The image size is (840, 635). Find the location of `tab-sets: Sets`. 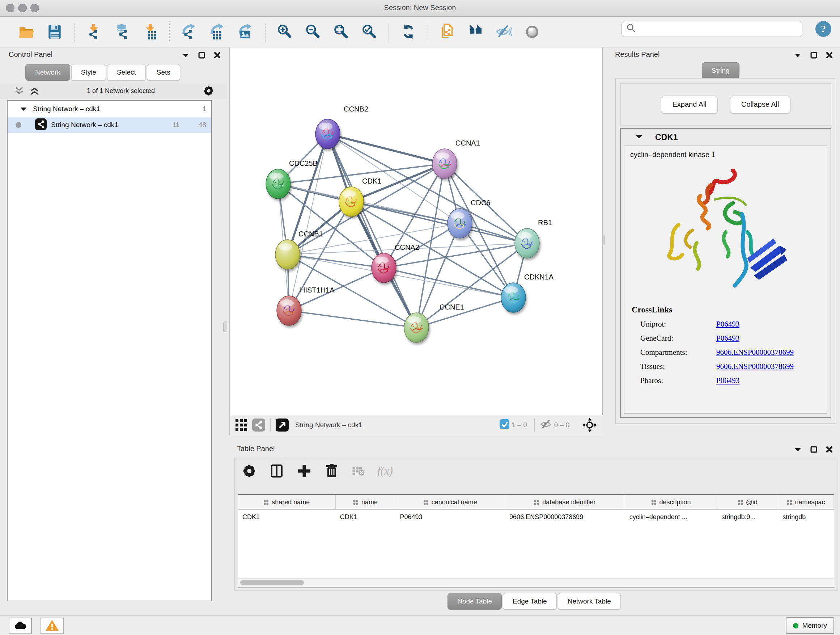

tab-sets: Sets is located at coordinates (163, 72).